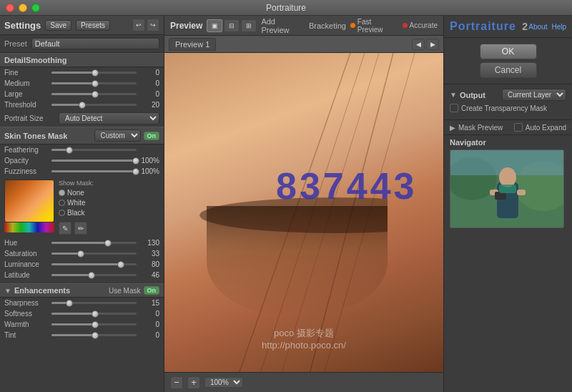  Describe the element at coordinates (82, 303) in the screenshot. I see `sharpness-slider-row: Sharpness 15` at that location.